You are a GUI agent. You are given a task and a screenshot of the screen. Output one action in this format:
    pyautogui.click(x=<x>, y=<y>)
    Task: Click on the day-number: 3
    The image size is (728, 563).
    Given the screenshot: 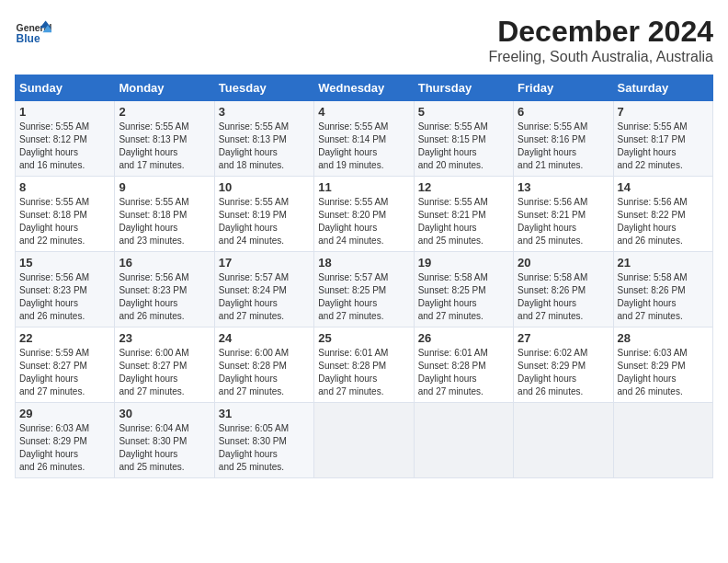 What is the action you would take?
    pyautogui.click(x=265, y=112)
    